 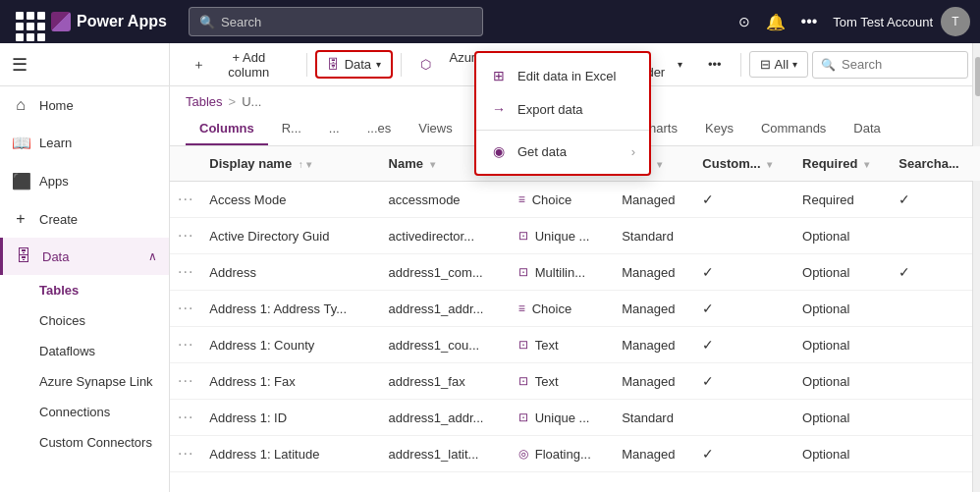 What do you see at coordinates (446, 273) in the screenshot?
I see `row-name: address1_com...` at bounding box center [446, 273].